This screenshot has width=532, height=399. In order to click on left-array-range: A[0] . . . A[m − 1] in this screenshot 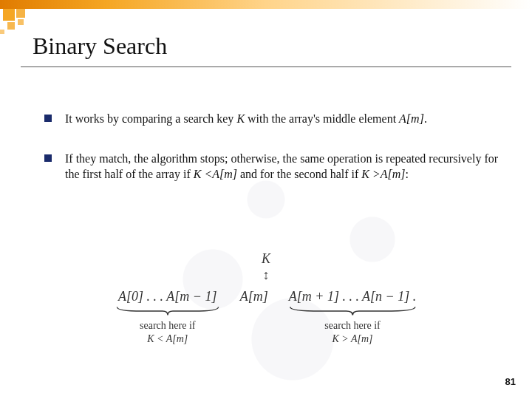, I will do `click(167, 297)`.